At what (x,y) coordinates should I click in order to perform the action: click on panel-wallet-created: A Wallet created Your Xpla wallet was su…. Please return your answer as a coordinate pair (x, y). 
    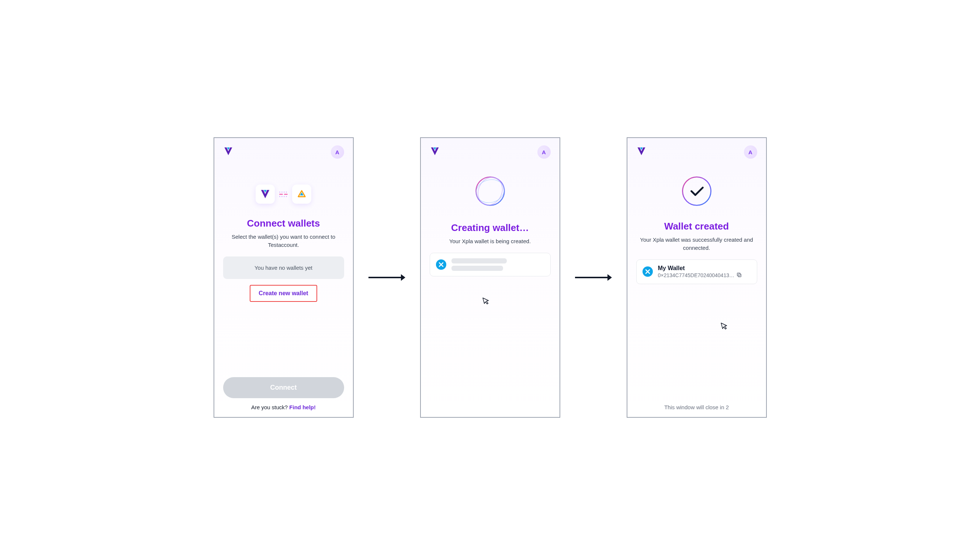
    Looking at the image, I should click on (697, 278).